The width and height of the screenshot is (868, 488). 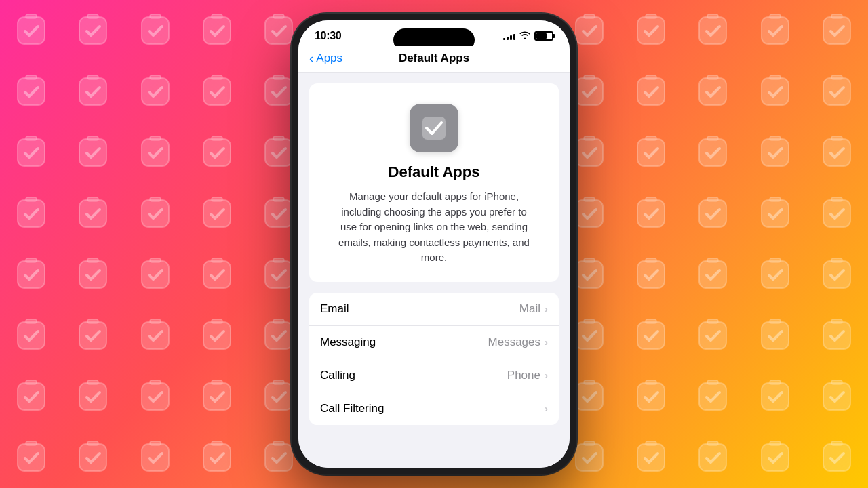 I want to click on settings-row-email: Email Mail ›, so click(x=434, y=309).